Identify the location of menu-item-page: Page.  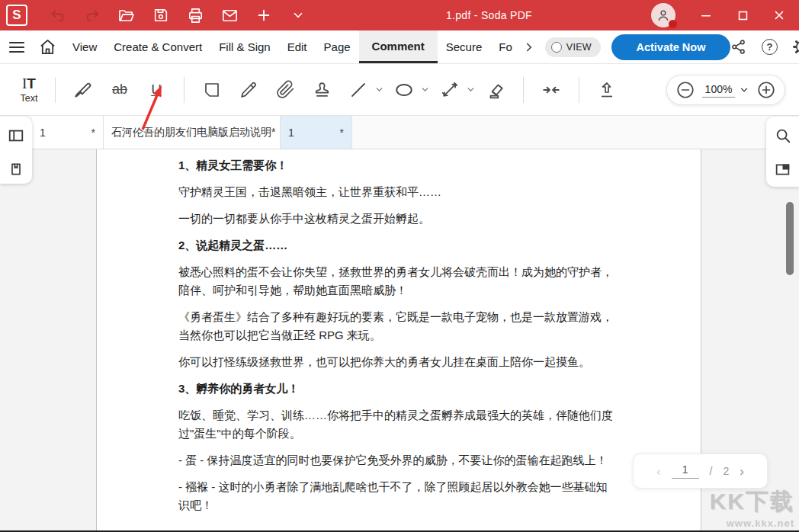
(337, 47).